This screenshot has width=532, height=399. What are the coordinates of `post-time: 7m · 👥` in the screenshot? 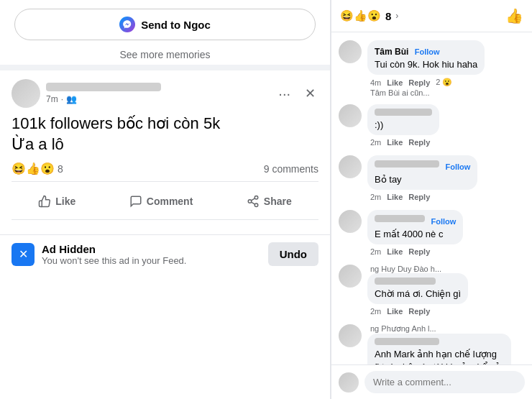 It's located at (104, 99).